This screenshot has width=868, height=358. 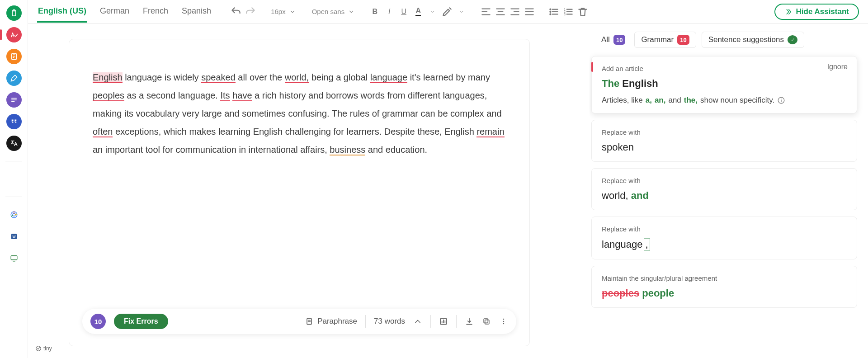 What do you see at coordinates (500, 12) in the screenshot?
I see `align-center-icon` at bounding box center [500, 12].